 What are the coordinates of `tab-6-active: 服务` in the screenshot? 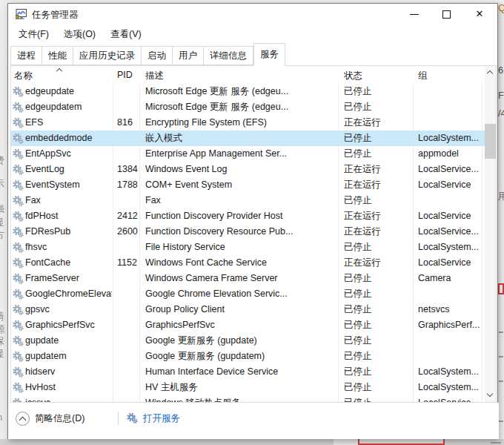 It's located at (270, 55).